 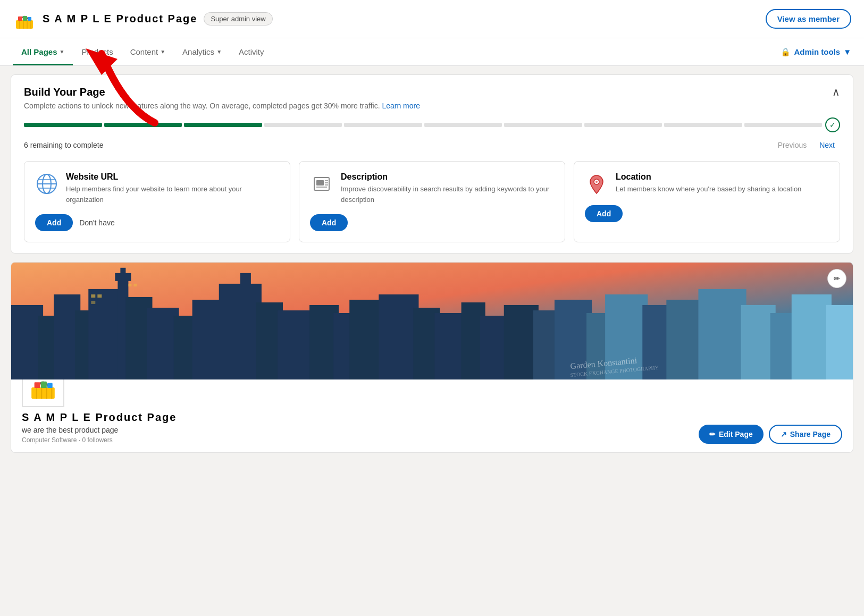 I want to click on progress-segments, so click(x=423, y=125).